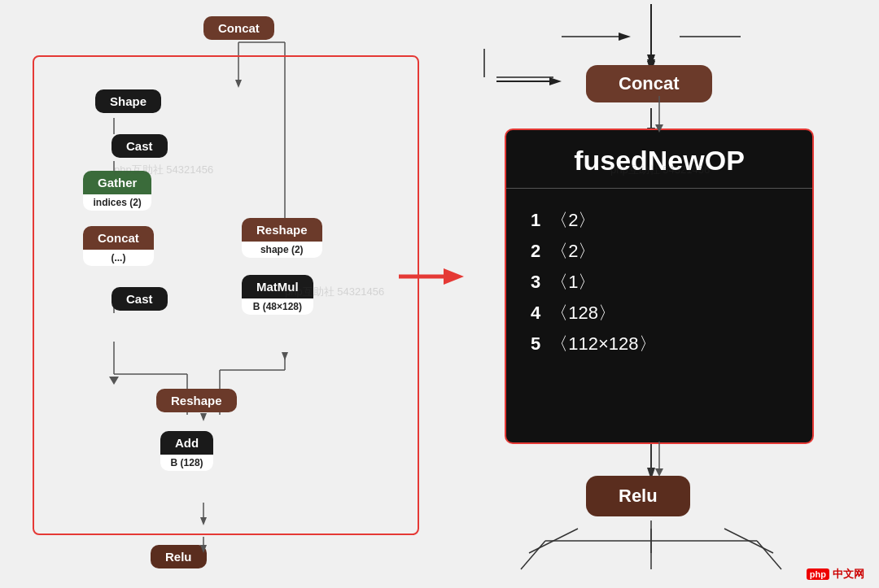 This screenshot has height=588, width=879. I want to click on fused-item-2: 2 〈2〉, so click(659, 251).